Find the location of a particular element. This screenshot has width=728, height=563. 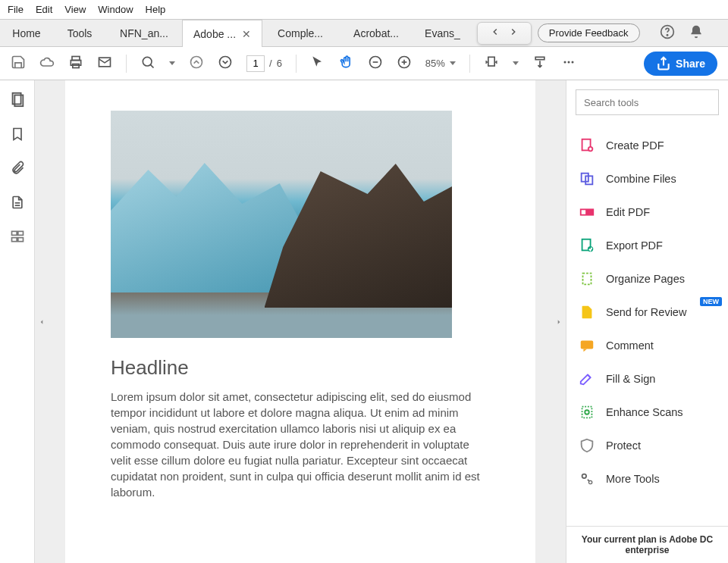

search-caret-icon is located at coordinates (172, 64).